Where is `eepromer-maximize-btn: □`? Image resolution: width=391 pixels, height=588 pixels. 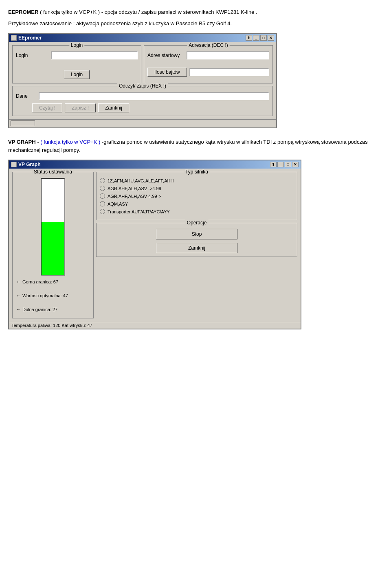
eepromer-maximize-btn: □ is located at coordinates (264, 38).